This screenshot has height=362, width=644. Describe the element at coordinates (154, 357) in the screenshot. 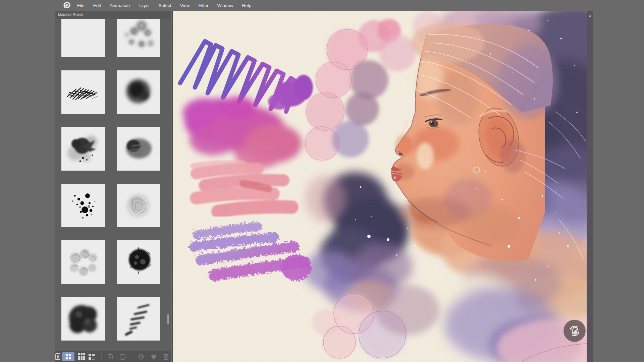

I see `favorite-heart-icon` at that location.